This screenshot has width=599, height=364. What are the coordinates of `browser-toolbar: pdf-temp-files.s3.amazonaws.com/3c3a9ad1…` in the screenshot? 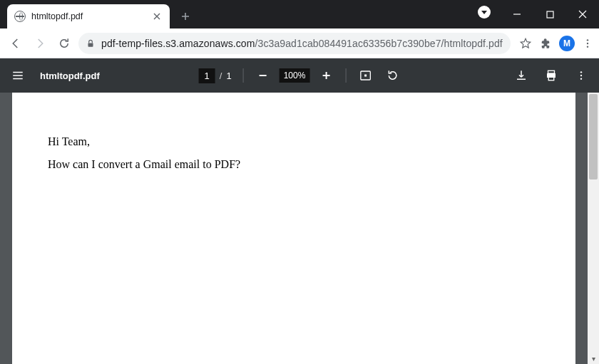 It's located at (300, 43).